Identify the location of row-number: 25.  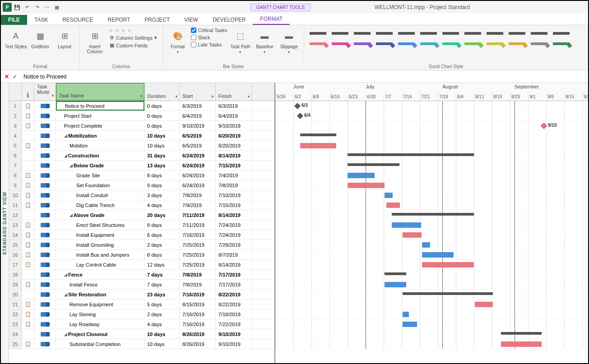
(15, 344).